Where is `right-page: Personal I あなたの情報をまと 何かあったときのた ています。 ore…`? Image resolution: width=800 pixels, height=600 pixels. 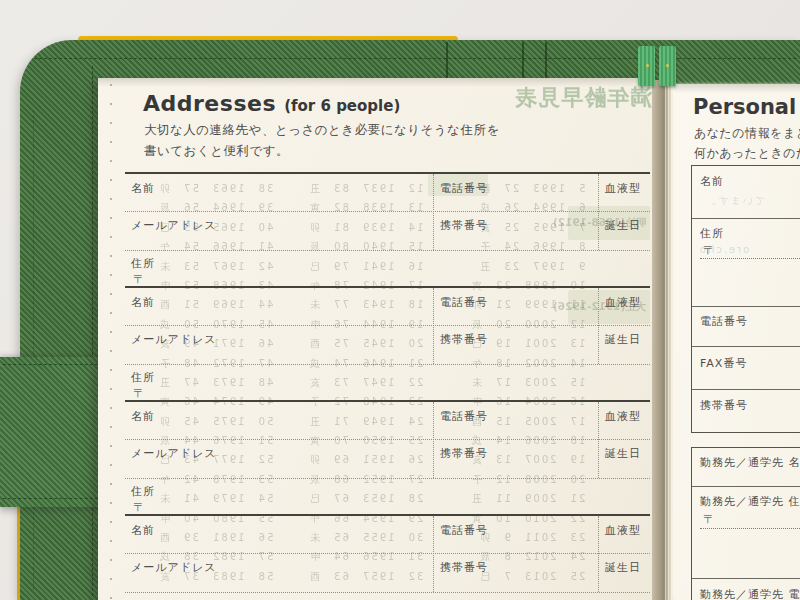 right-page: Personal I あなたの情報をまと 何かあったときのた ています。 ore… is located at coordinates (737, 342).